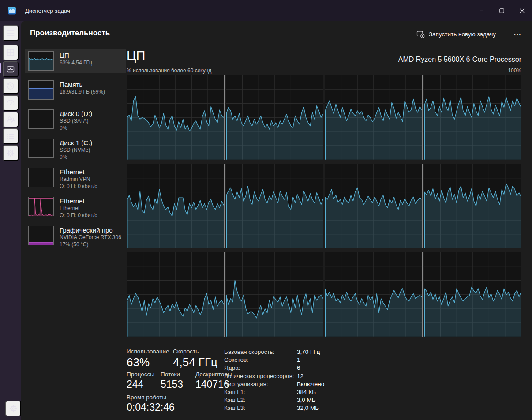 The width and height of the screenshot is (532, 420). Describe the element at coordinates (319, 377) in the screenshot. I see `detail-row: Логических процессоров:12` at that location.